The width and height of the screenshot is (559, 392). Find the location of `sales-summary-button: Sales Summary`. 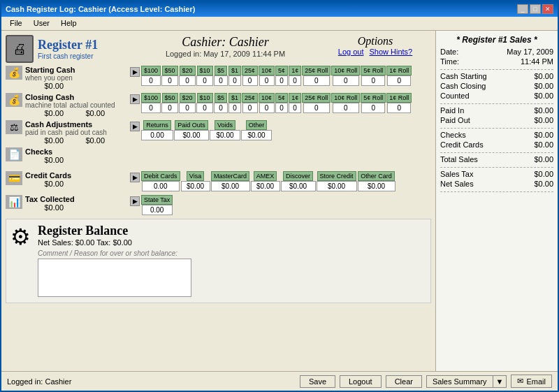

sales-summary-button: Sales Summary is located at coordinates (460, 382).